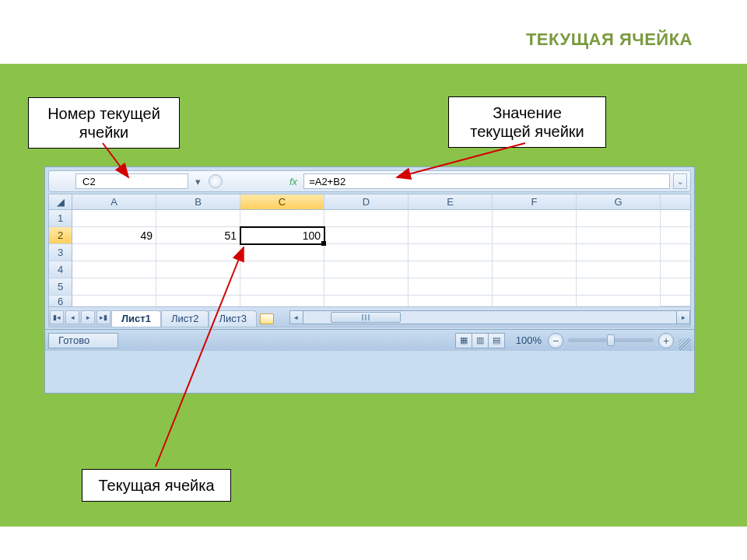  Describe the element at coordinates (185, 319) in the screenshot. I see `sheet-tab: Лист2` at that location.